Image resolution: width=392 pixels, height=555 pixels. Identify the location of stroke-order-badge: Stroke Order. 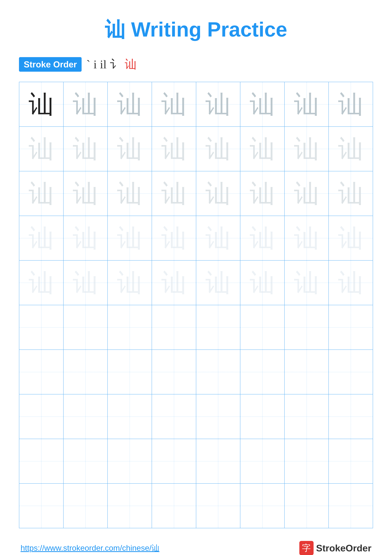
(50, 64).